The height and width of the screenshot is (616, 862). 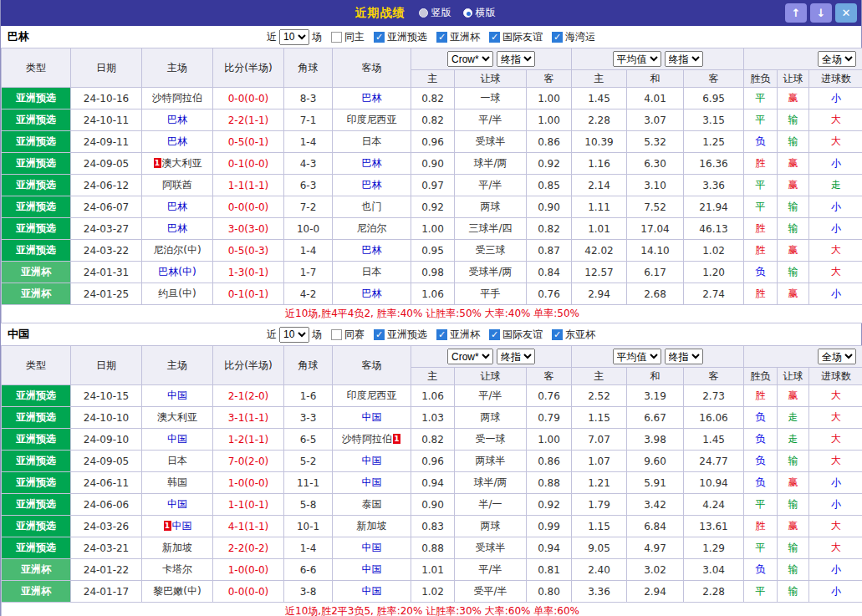 I want to click on radio-selected-icon, so click(x=468, y=13).